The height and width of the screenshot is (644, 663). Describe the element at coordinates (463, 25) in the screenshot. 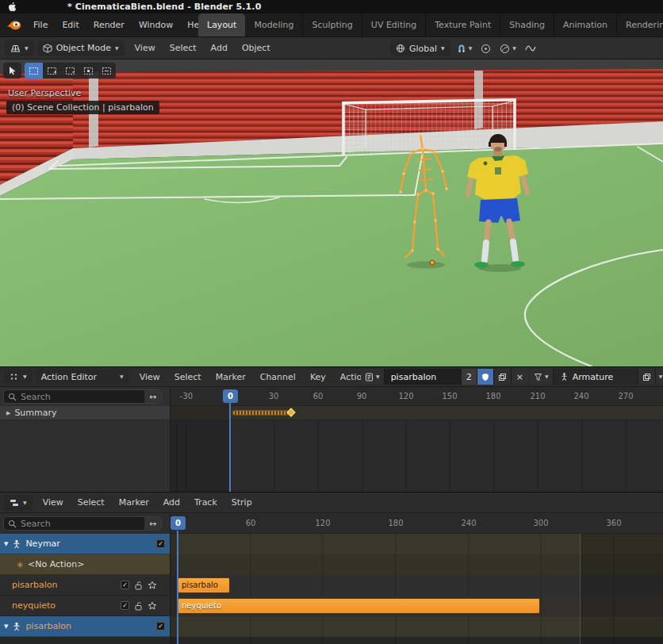

I see `tab-texture-paint: Texture Paint` at that location.